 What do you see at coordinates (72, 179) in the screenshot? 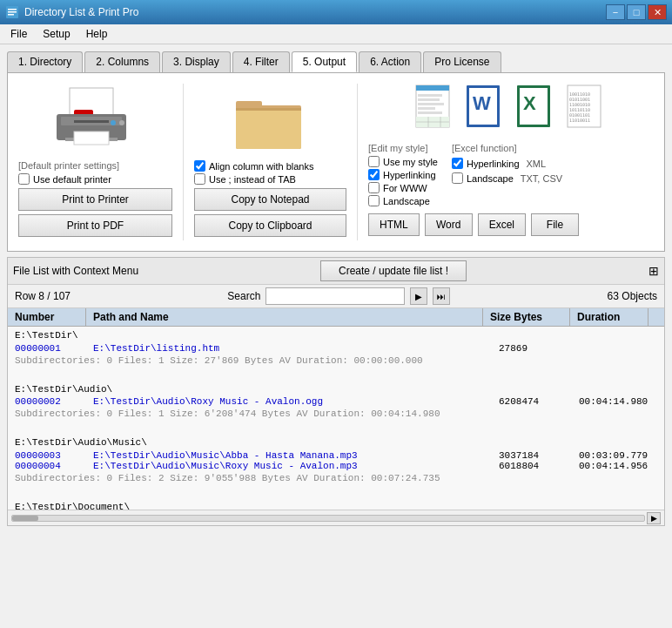
I see `use-default-printer-label: Use default printer` at bounding box center [72, 179].